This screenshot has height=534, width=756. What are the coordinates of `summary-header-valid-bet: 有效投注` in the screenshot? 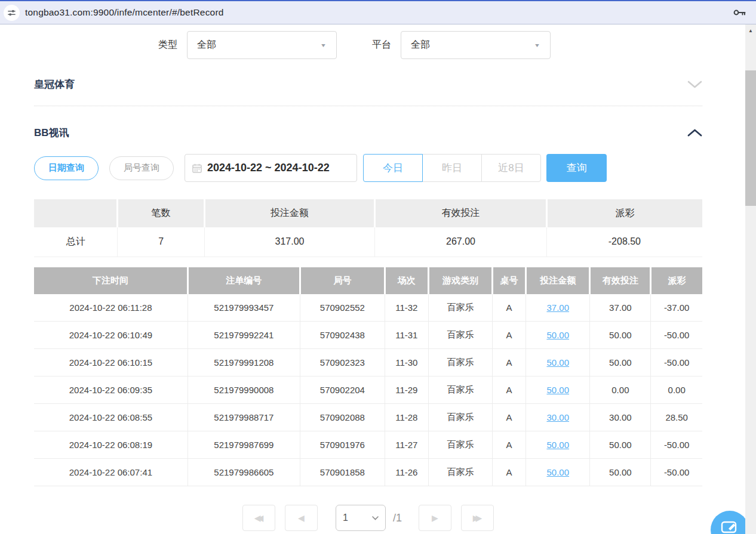 It's located at (461, 214).